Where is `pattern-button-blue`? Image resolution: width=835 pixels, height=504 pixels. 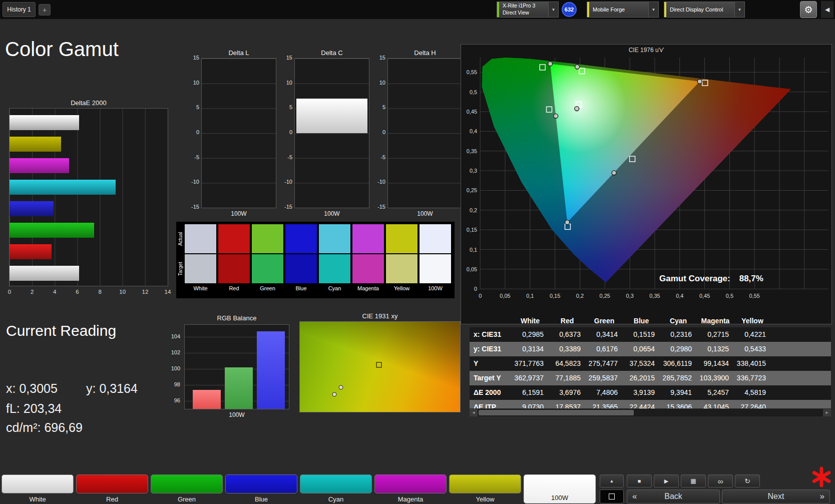
pattern-button-blue is located at coordinates (261, 484).